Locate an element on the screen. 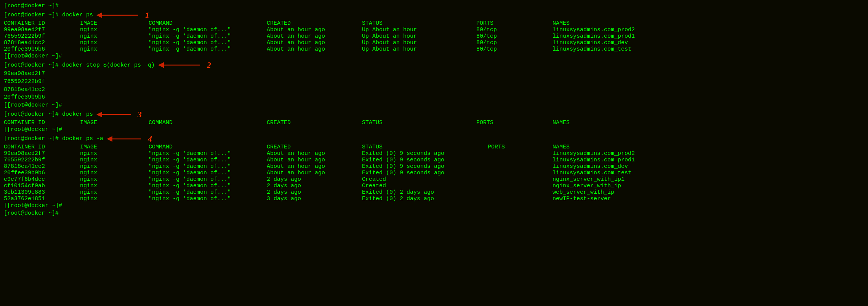 This screenshot has height=306, width=868. cid-a-5: c9e77f6b4dec is located at coordinates (42, 180).